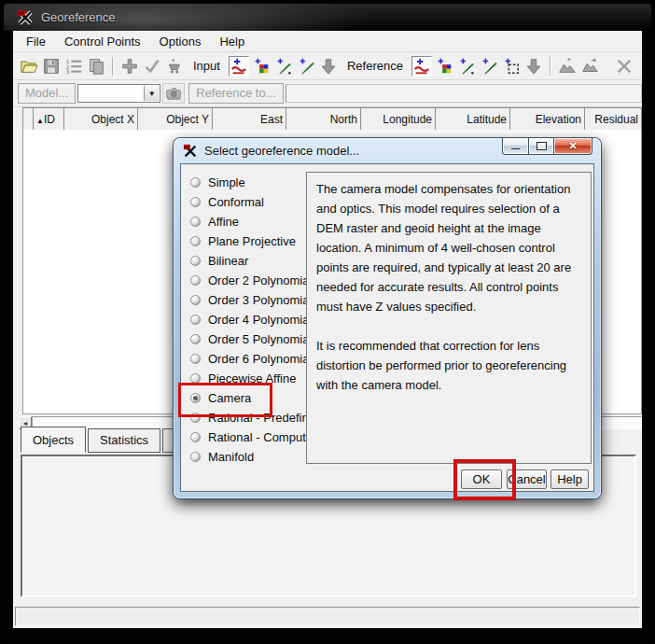 This screenshot has height=644, width=655. What do you see at coordinates (256, 183) in the screenshot?
I see `model-option-simple: Simple` at bounding box center [256, 183].